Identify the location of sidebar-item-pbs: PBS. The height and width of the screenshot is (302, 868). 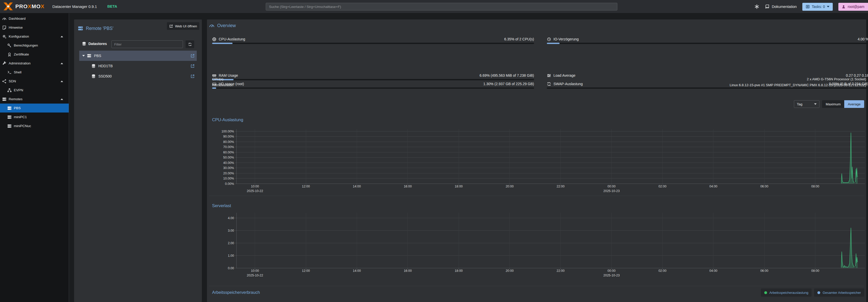
(34, 108).